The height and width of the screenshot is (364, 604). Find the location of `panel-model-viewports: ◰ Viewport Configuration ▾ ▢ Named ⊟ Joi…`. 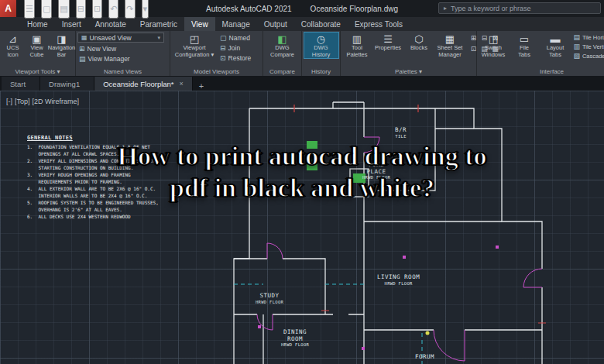

panel-model-viewports: ◰ Viewport Configuration ▾ ▢ Named ⊟ Joi… is located at coordinates (217, 53).